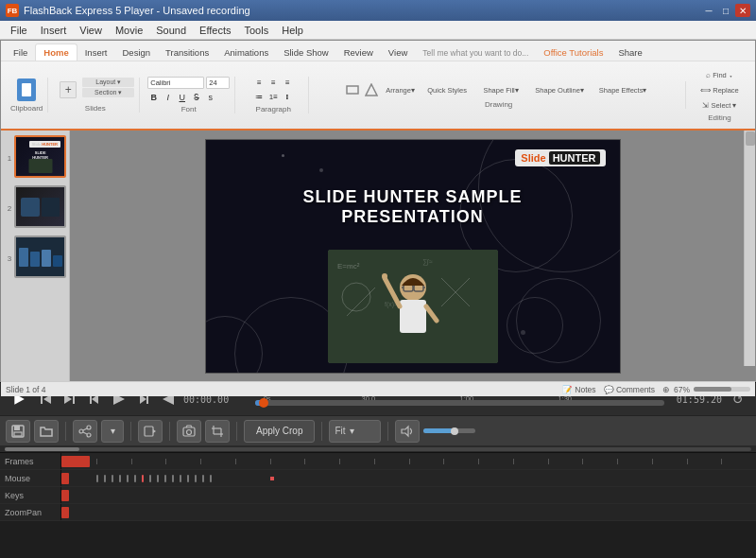 The width and height of the screenshot is (756, 558). I want to click on menu-effects: Effects, so click(215, 30).